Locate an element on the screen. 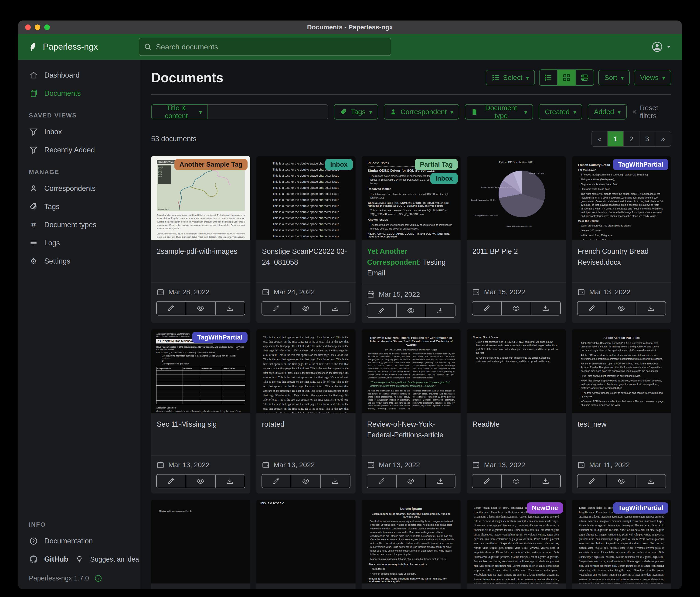  sidebar-item-inbox: Inbox is located at coordinates (79, 132).